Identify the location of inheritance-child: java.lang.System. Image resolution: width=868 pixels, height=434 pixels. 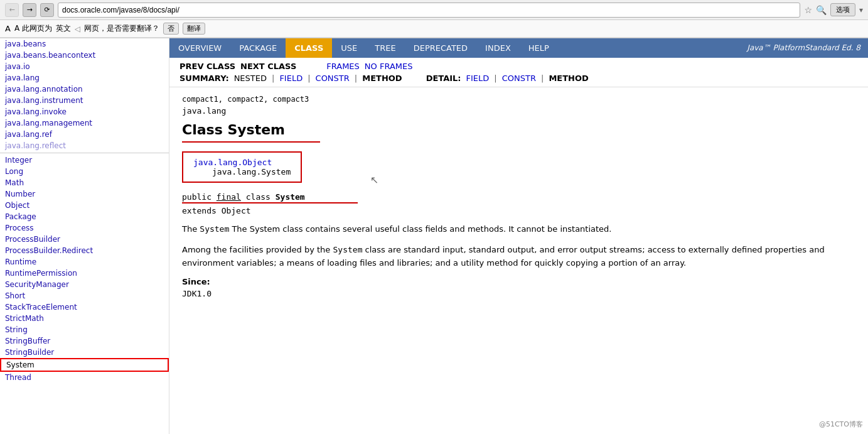
(251, 172).